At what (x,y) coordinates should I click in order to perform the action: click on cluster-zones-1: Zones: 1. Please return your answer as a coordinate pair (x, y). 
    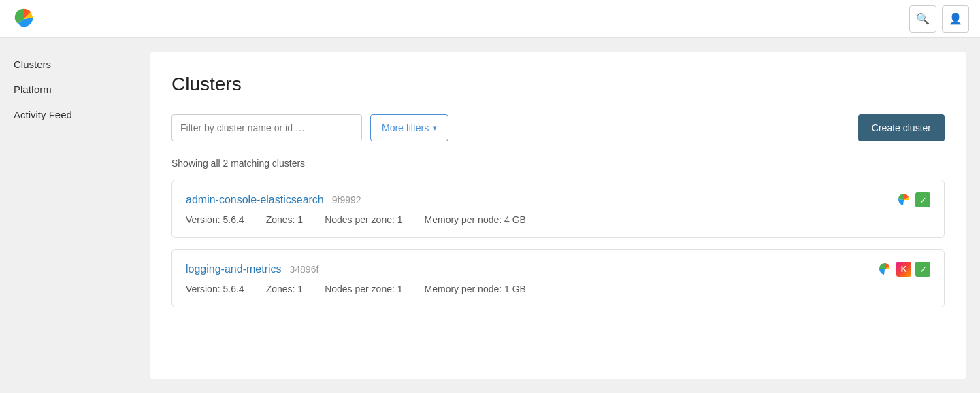
    Looking at the image, I should click on (284, 220).